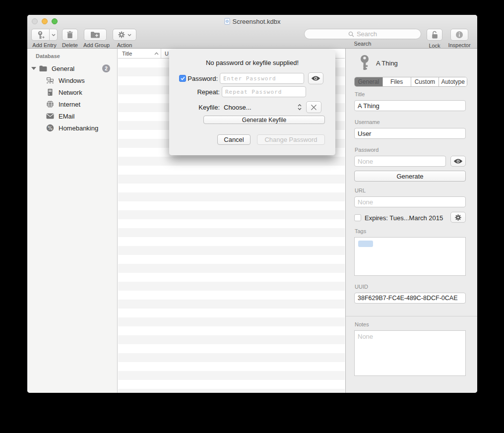 This screenshot has width=504, height=433. Describe the element at coordinates (227, 21) in the screenshot. I see `document-icon` at that location.